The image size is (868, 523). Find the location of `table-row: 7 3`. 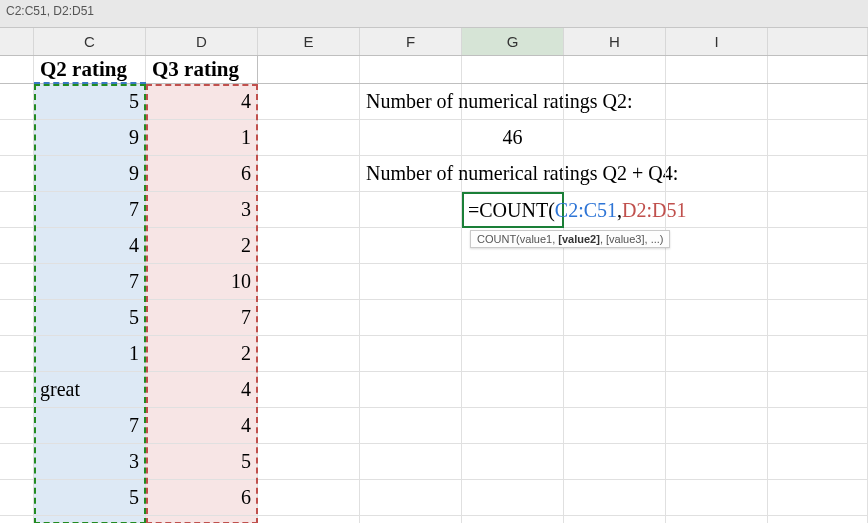

table-row: 7 3 is located at coordinates (434, 210).